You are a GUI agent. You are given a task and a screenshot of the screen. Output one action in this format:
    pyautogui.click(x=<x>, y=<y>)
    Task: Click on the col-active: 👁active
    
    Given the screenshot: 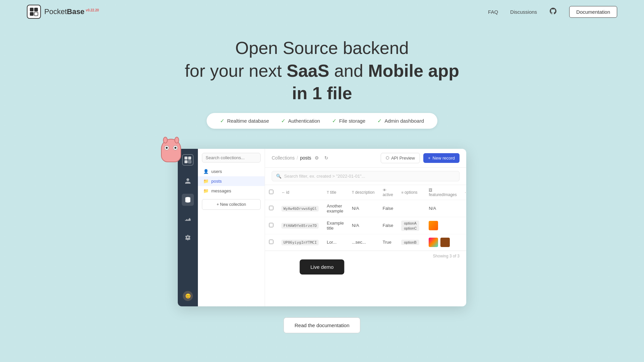 What is the action you would take?
    pyautogui.click(x=388, y=192)
    